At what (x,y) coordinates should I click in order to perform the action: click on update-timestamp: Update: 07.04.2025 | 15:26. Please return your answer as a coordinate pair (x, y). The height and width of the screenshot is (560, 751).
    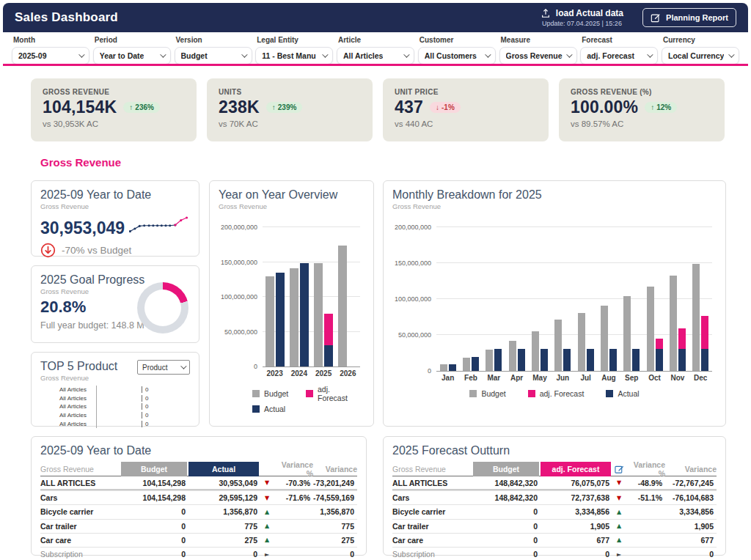
    Looking at the image, I should click on (582, 23).